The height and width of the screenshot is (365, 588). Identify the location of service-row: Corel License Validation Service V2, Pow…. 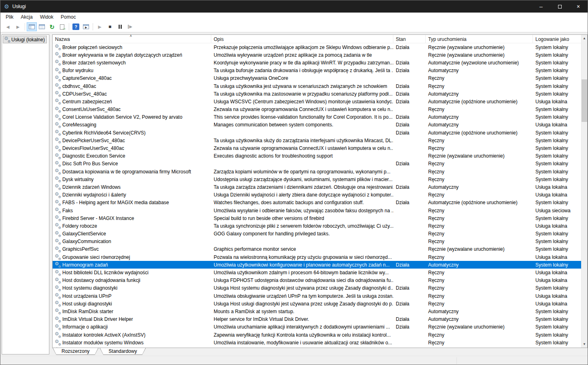
(317, 117).